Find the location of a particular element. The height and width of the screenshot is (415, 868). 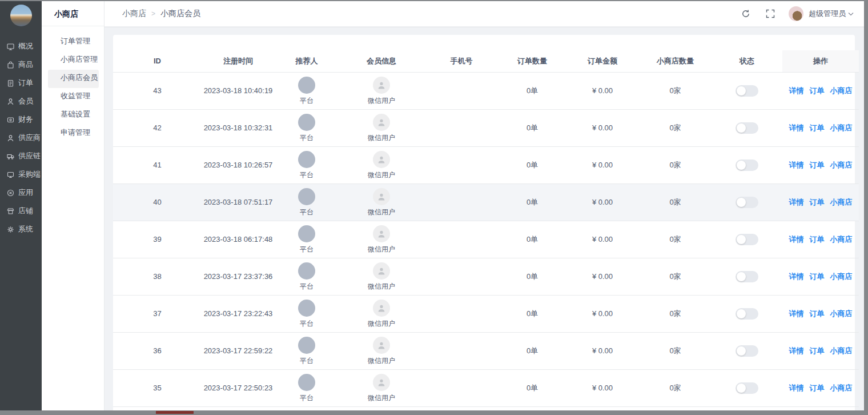

breadcrumb-item-current: 小商店会员 is located at coordinates (180, 14).